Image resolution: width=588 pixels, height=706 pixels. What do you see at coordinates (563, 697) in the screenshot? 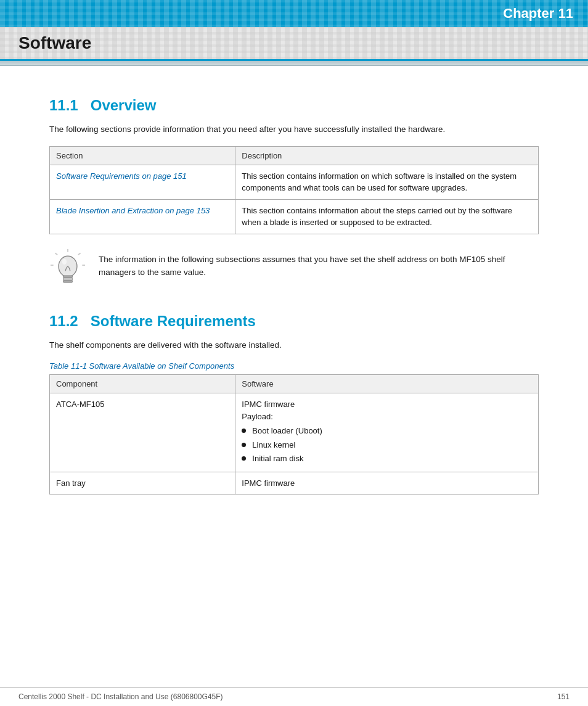
I see `footer-right: 151` at bounding box center [563, 697].